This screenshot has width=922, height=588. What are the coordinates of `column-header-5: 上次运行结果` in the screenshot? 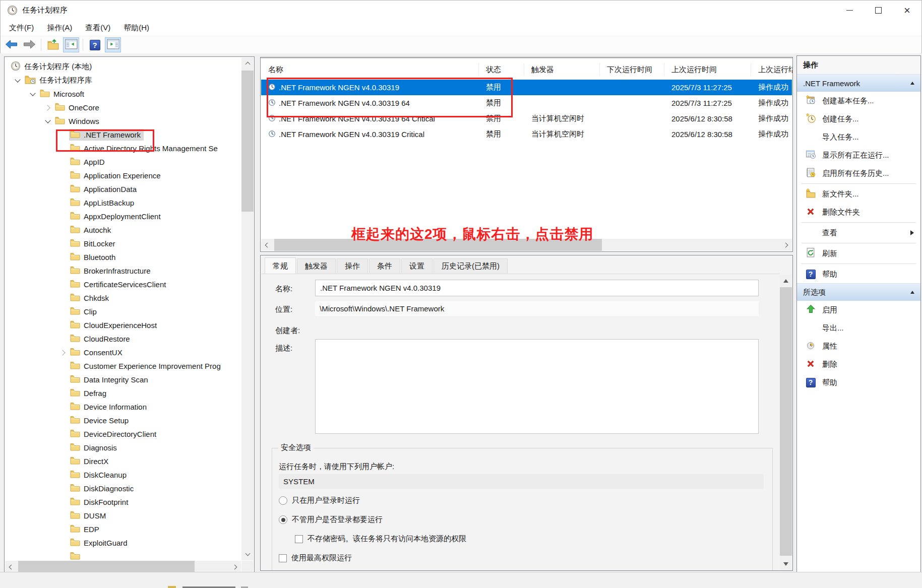 It's located at (772, 70).